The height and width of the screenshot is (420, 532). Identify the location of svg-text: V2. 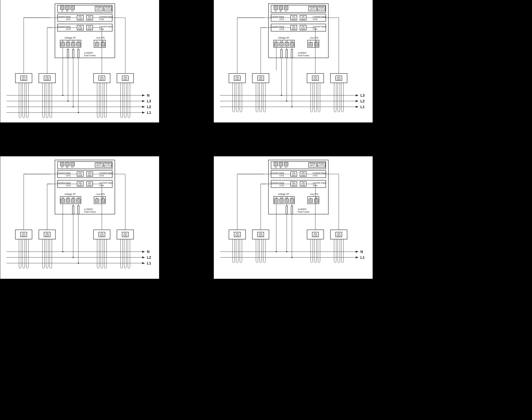
(286, 198).